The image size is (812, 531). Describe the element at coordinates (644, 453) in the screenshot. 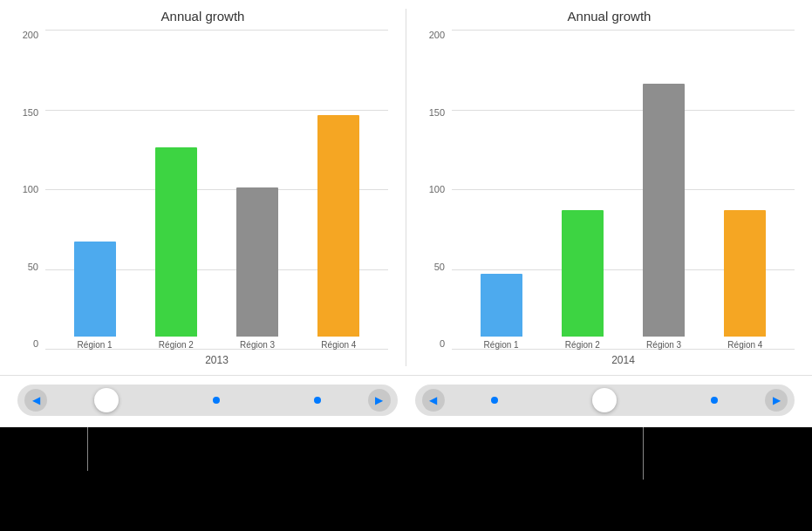

I see `annotation-line-right` at that location.